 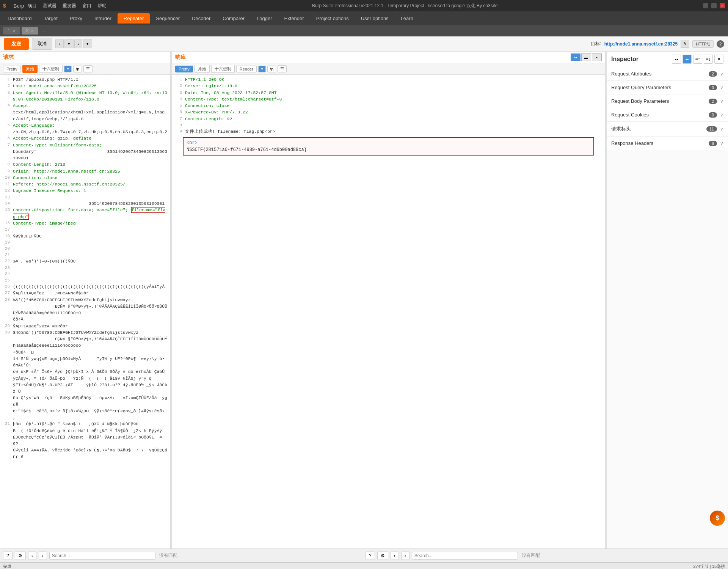 I want to click on response-raw-btn: 原始, so click(x=202, y=69).